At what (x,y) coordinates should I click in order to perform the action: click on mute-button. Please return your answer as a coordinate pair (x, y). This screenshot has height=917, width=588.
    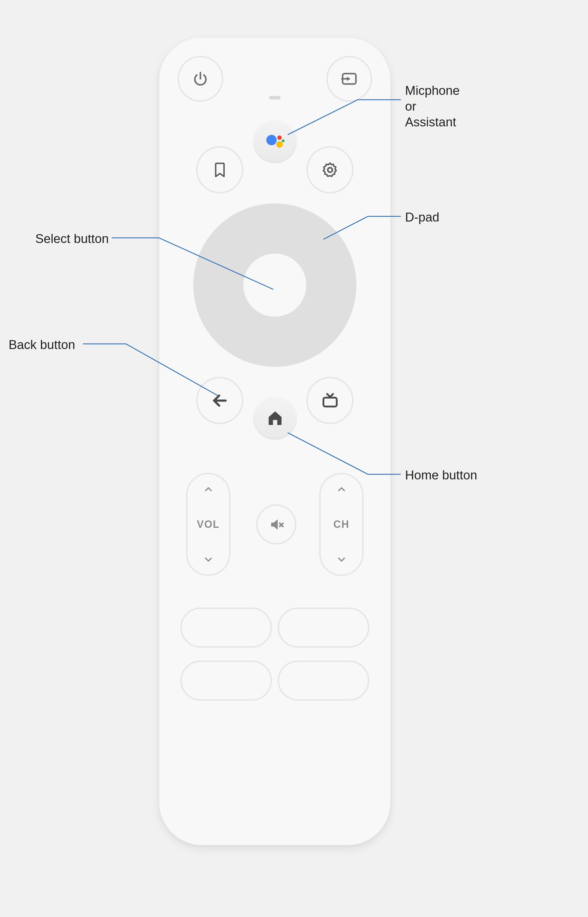
    Looking at the image, I should click on (276, 524).